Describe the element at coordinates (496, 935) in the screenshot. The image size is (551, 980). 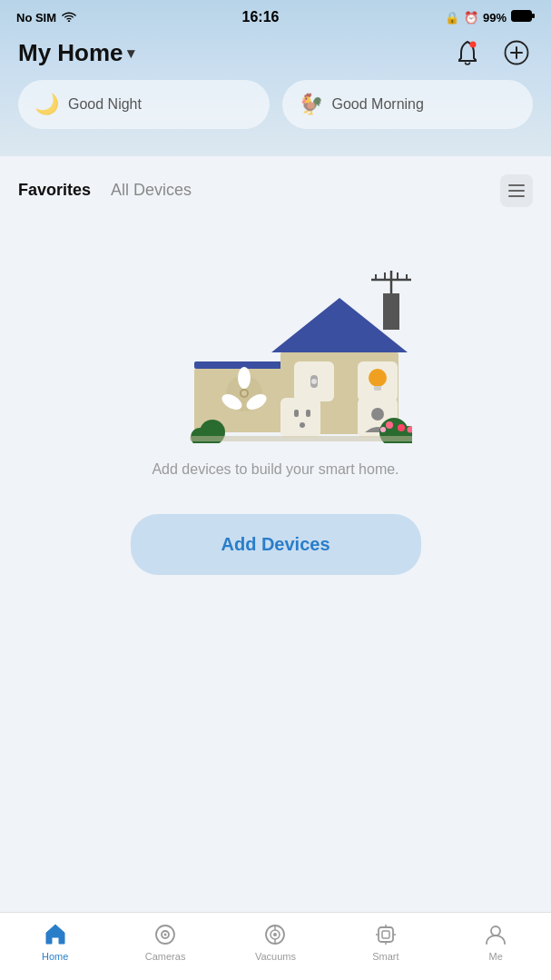
I see `me-nav-icon` at that location.